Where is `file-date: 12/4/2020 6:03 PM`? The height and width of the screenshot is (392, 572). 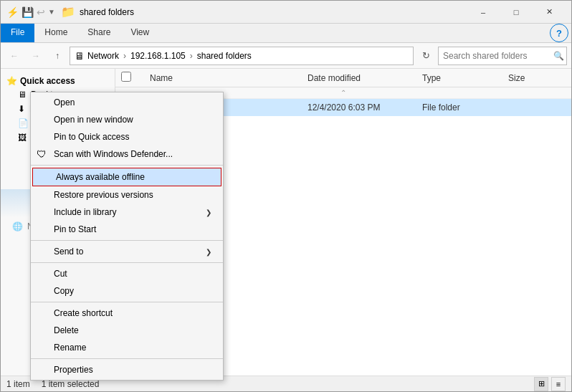 file-date: 12/4/2020 6:03 PM is located at coordinates (365, 107).